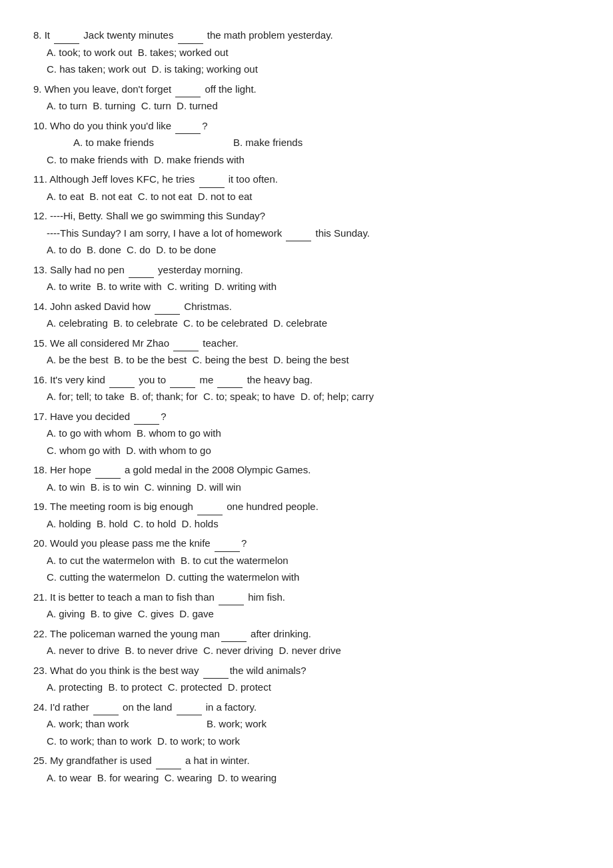  What do you see at coordinates (313, 250) in the screenshot?
I see `question-12-options: A. to do B. done C. do D. to be done` at bounding box center [313, 250].